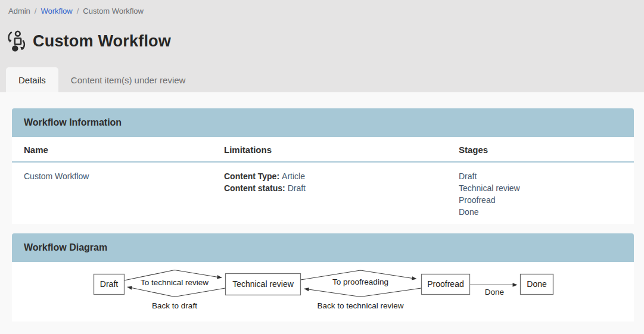 Image resolution: width=644 pixels, height=334 pixels. Describe the element at coordinates (124, 194) in the screenshot. I see `cell-name: Custom Workflow` at that location.